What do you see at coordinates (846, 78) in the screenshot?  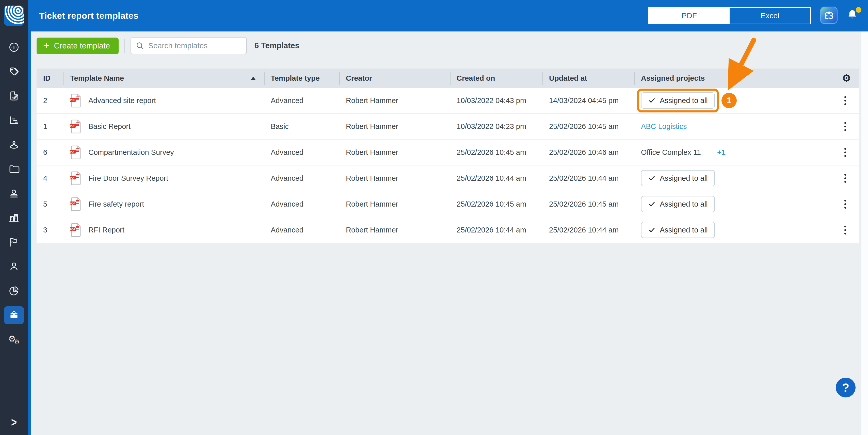 I see `table-settings-gear-icon: ⚙` at bounding box center [846, 78].